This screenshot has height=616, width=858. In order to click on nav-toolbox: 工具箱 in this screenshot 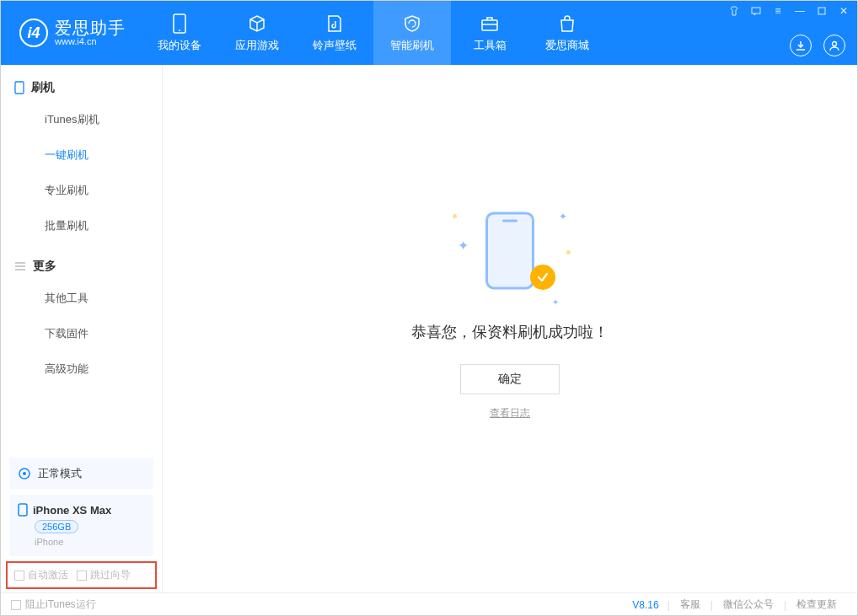, I will do `click(490, 33)`.